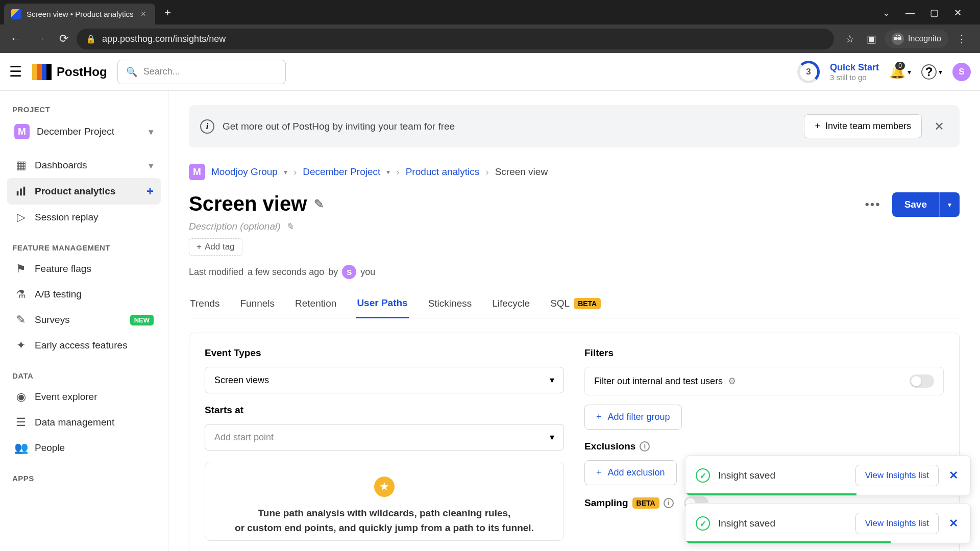 This screenshot has width=980, height=551. I want to click on add-tag-button: + Add tag, so click(215, 247).